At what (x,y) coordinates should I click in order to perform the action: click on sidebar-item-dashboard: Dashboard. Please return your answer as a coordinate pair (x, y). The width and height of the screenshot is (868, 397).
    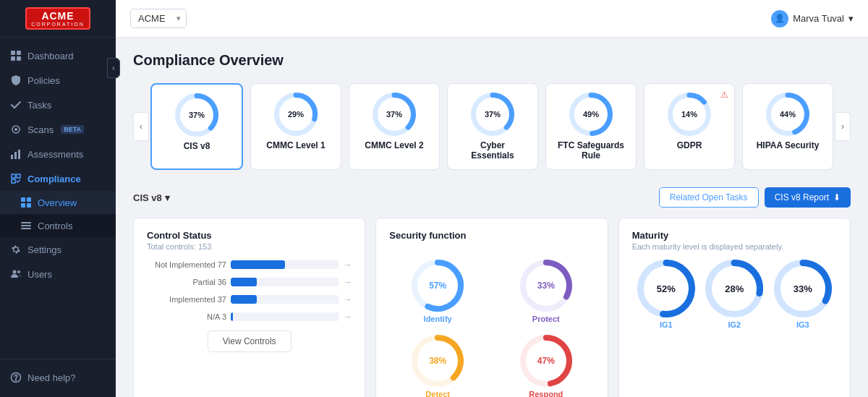
    Looking at the image, I should click on (58, 56).